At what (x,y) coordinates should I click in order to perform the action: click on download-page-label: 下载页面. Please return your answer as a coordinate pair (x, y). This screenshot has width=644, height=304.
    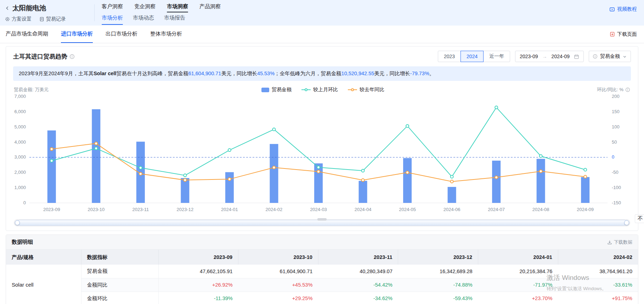
    Looking at the image, I should click on (627, 34).